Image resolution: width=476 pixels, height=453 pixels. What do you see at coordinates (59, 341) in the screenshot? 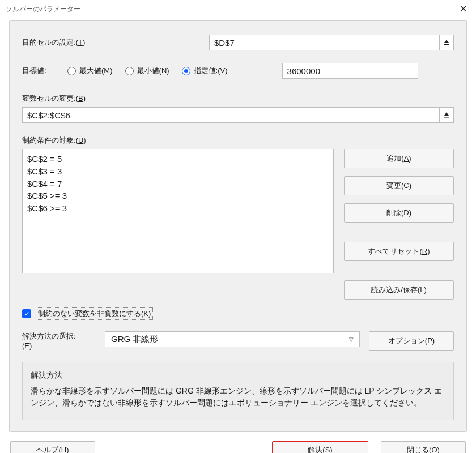
I see `method-label: 解決方法の選択:(E)` at bounding box center [59, 341].